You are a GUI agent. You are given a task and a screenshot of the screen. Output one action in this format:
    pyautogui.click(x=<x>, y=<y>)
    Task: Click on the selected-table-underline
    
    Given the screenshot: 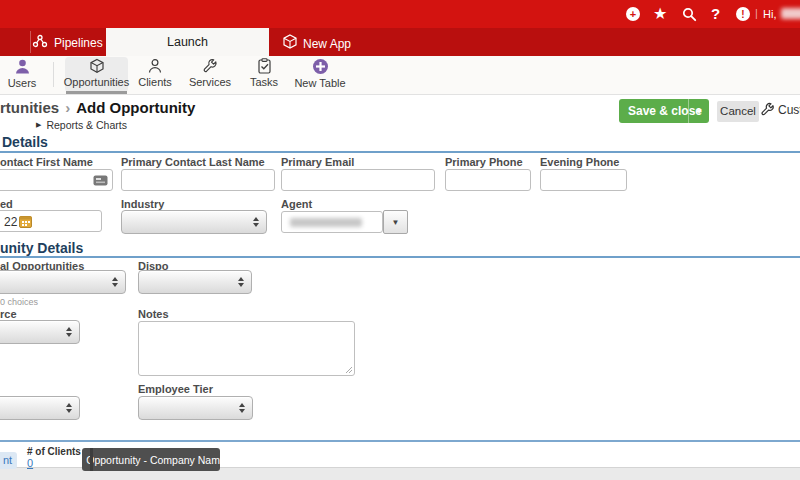 What is the action you would take?
    pyautogui.click(x=96, y=92)
    